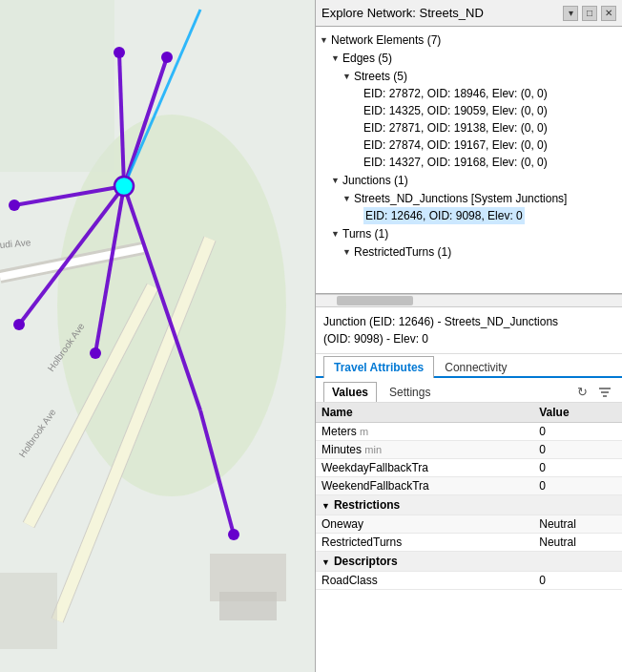 This screenshot has width=622, height=672. Describe the element at coordinates (425, 412) in the screenshot. I see `col-name-header: Name` at that location.